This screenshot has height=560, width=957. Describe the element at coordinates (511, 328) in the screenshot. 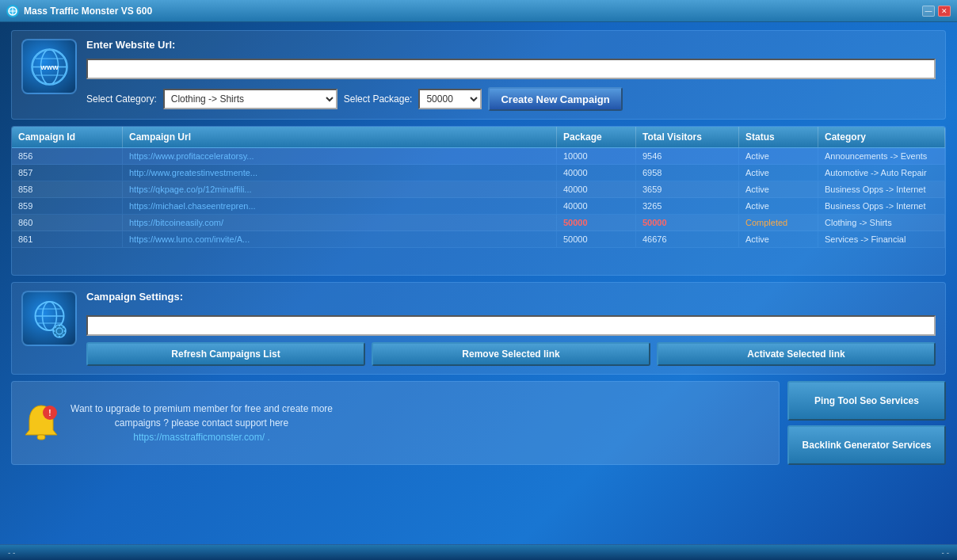

I see `settings-controls: Campaign Settings: Refresh Campaigns Lis…` at that location.